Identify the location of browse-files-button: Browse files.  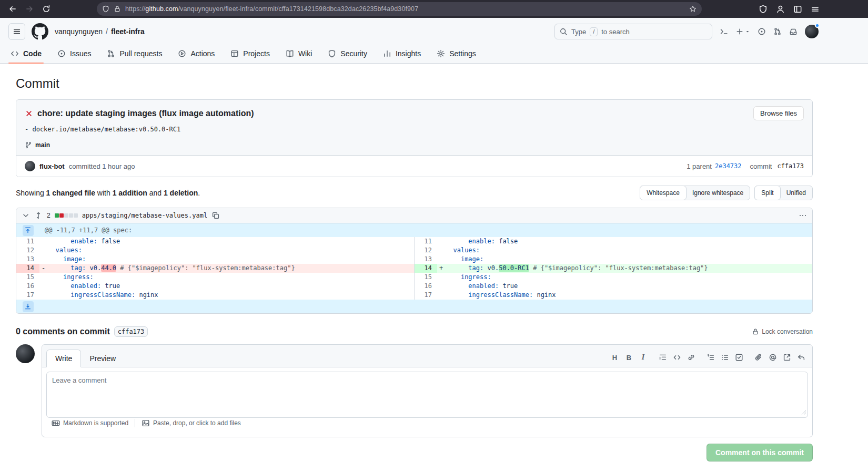
(779, 114).